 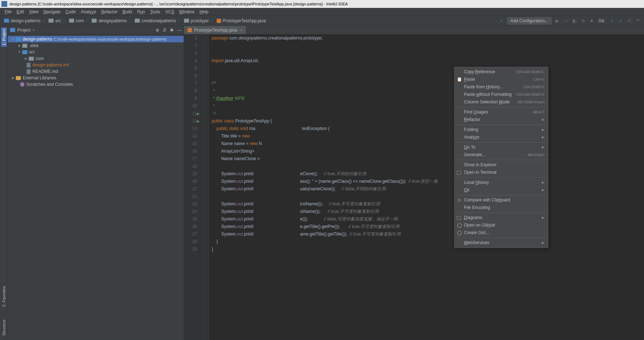 What do you see at coordinates (22, 21) in the screenshot?
I see `breadcrumb-root: design-patterns` at bounding box center [22, 21].